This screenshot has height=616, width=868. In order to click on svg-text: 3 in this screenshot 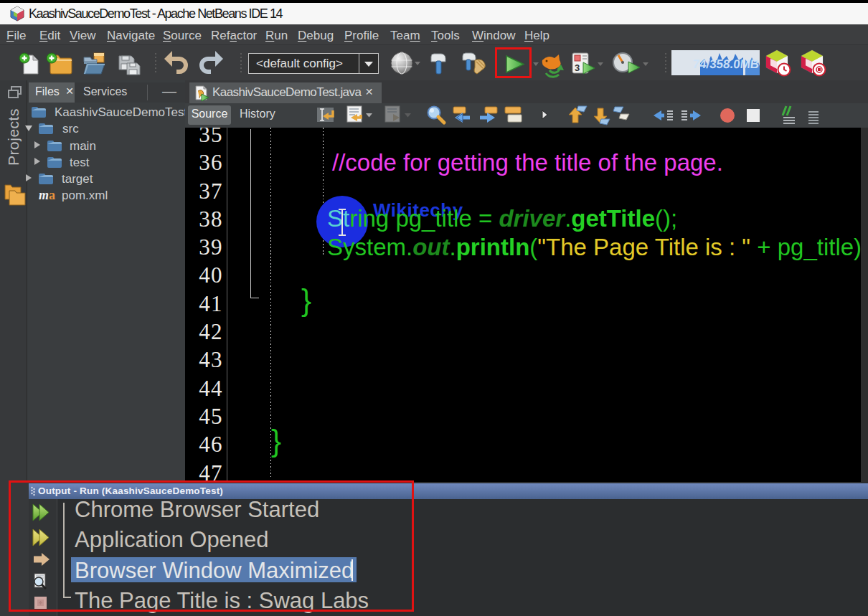, I will do `click(577, 67)`.